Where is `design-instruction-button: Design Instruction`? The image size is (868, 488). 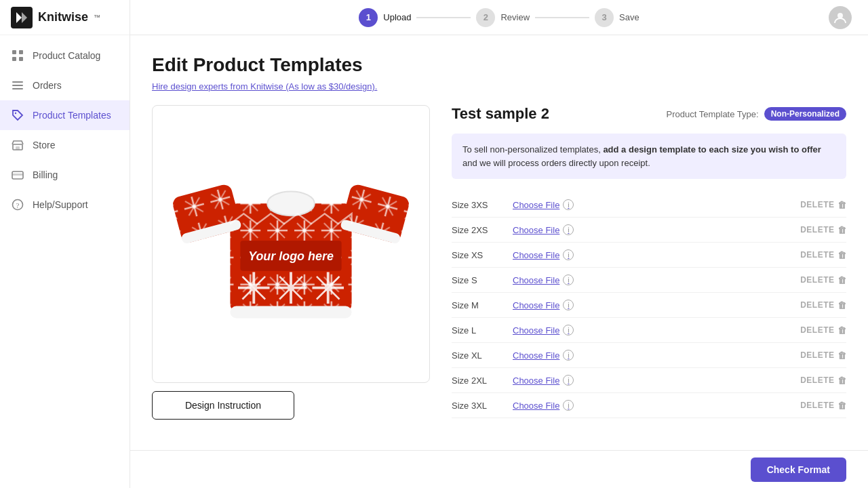
design-instruction-button: Design Instruction is located at coordinates (223, 405).